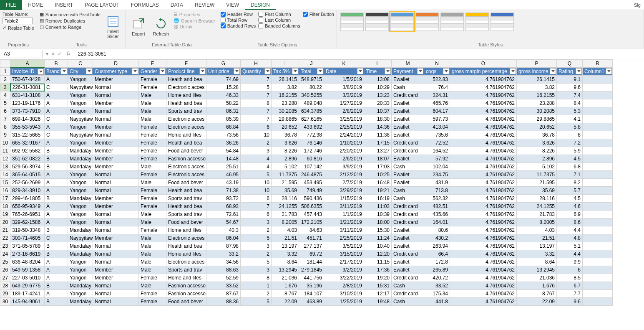  I want to click on cell-O25: 4.761904762, so click(483, 262).